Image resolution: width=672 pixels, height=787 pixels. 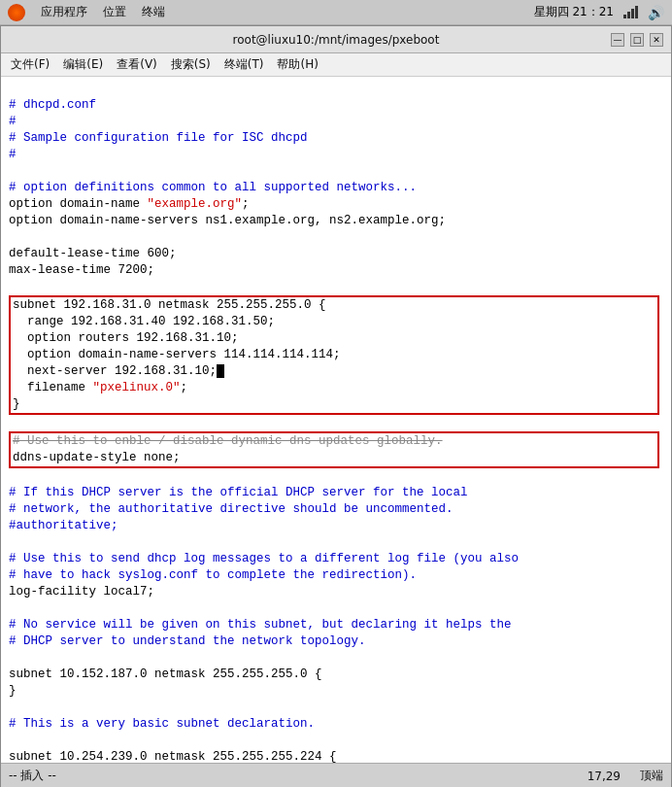 I want to click on line-3: # Sample configuration file for ISC dhcp…, so click(x=158, y=138).